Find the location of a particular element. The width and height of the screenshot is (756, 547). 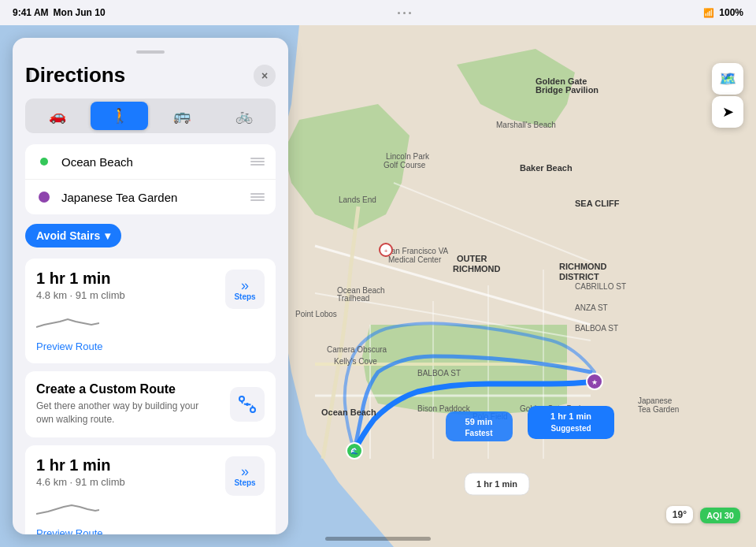

map-controls: 🗺️ ➤ is located at coordinates (728, 95).